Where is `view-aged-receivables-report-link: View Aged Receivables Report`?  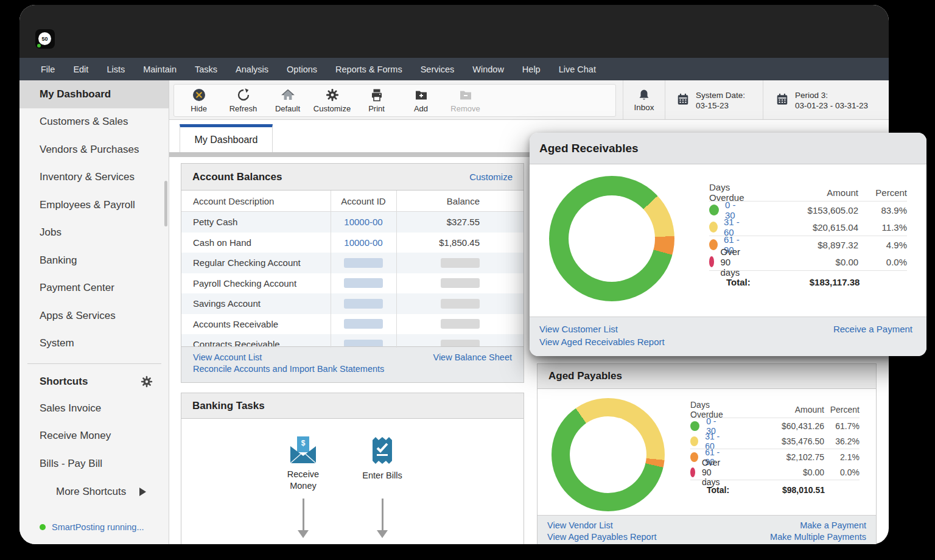 view-aged-receivables-report-link: View Aged Receivables Report is located at coordinates (602, 342).